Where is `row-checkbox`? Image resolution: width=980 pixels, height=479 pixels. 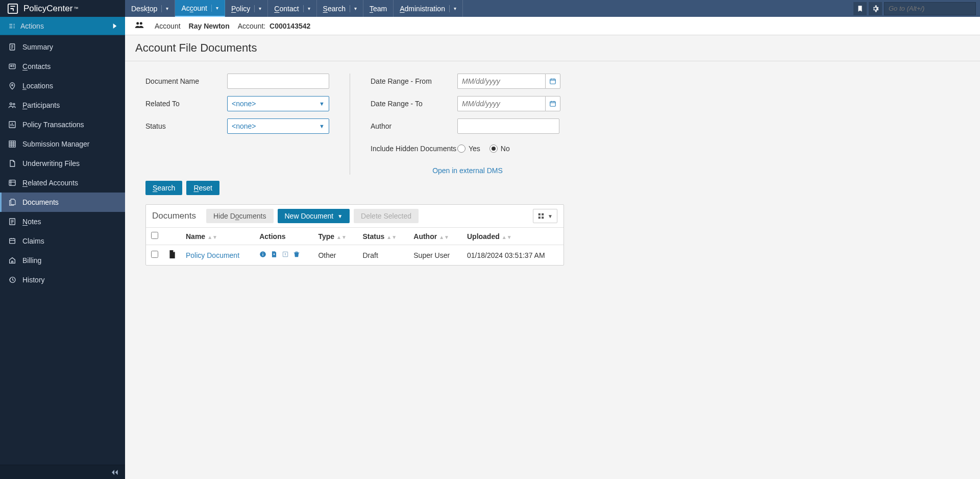
row-checkbox is located at coordinates (155, 254).